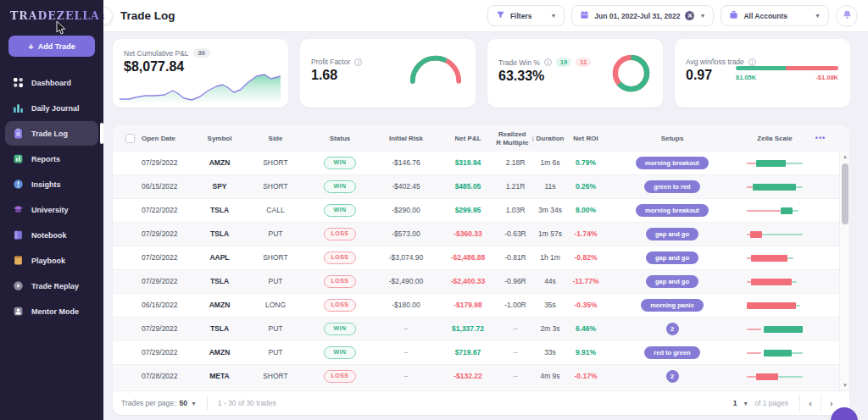  What do you see at coordinates (481, 235) in the screenshot?
I see `table-row: 07/29/2022TSLAPUTLOSS-$573.00-$360.33-0.…` at bounding box center [481, 235].